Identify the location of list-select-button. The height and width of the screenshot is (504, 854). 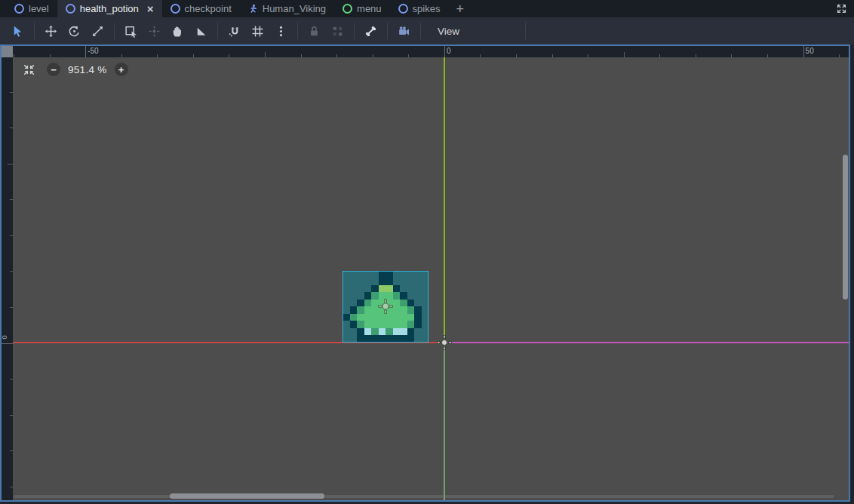
(131, 31).